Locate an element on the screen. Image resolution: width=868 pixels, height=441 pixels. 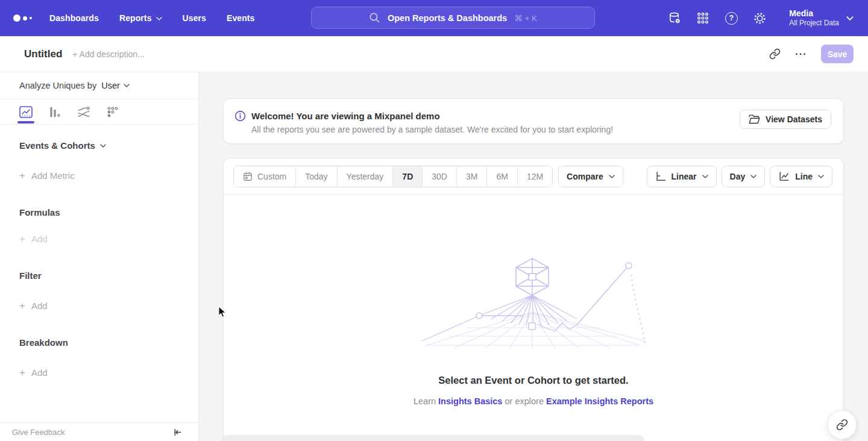
collapse-sidebar-button is located at coordinates (177, 433).